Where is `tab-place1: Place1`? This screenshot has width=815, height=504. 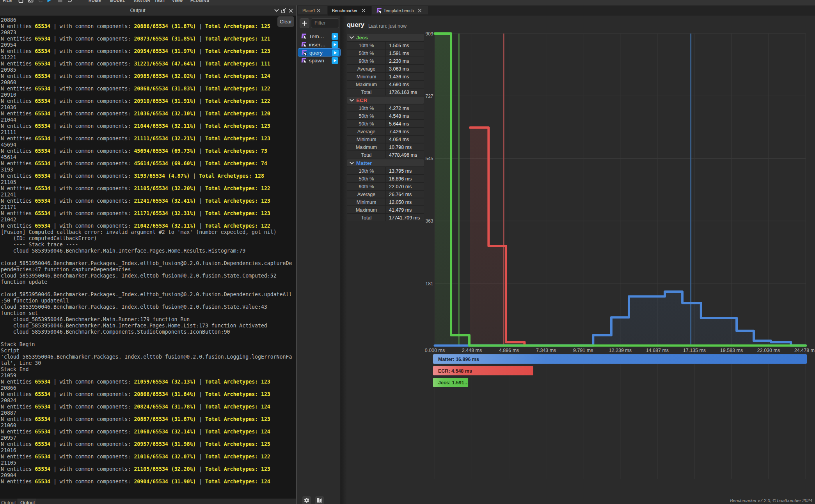
tab-place1: Place1 is located at coordinates (313, 10).